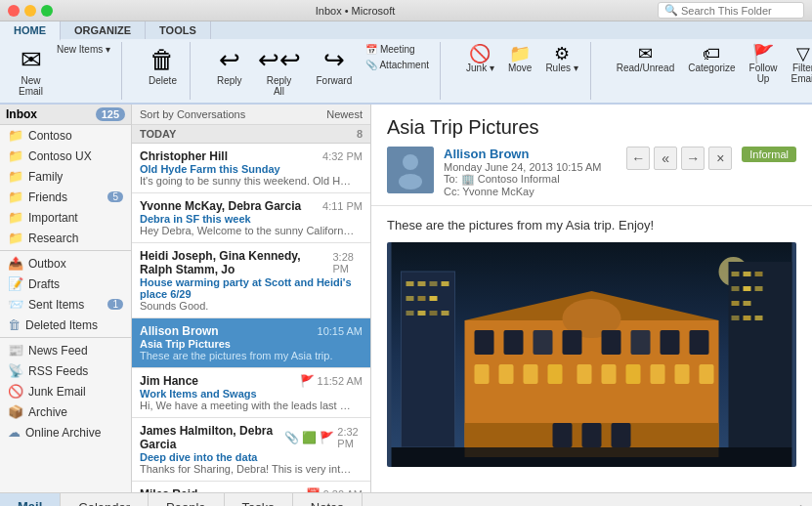 This screenshot has width=812, height=506. I want to click on delete-button: 🗑 Delete, so click(162, 65).